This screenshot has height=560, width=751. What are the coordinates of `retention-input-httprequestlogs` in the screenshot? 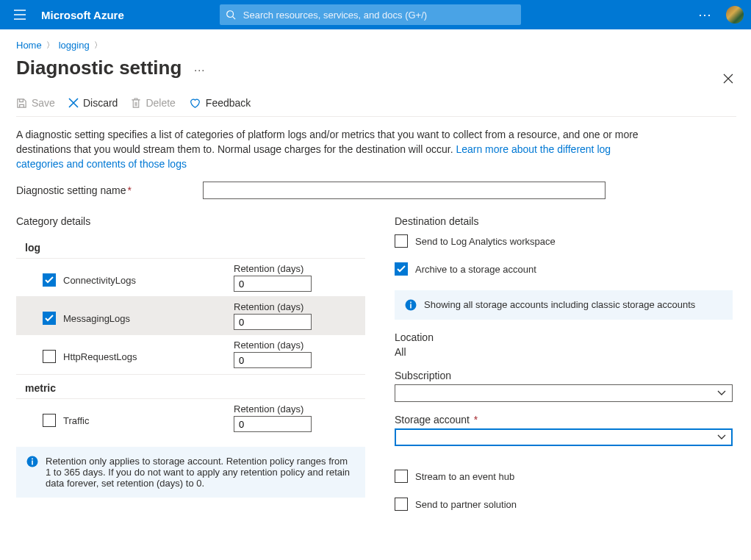 It's located at (273, 360).